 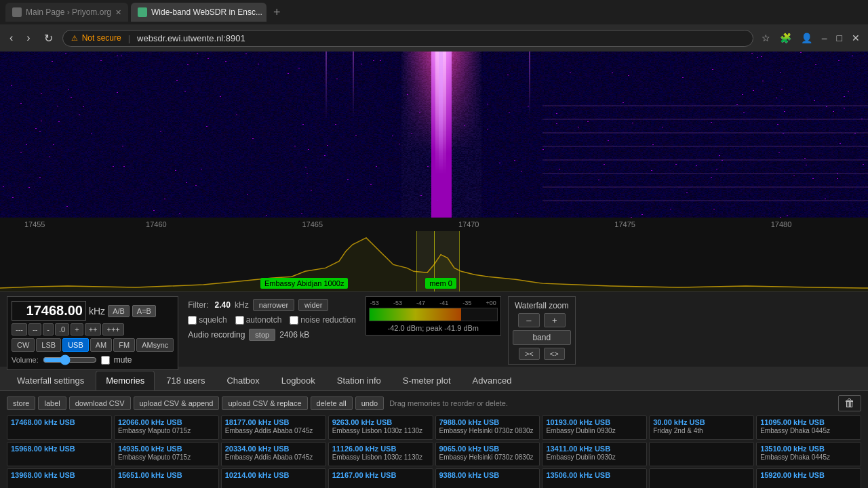 What do you see at coordinates (381, 479) in the screenshot?
I see `memory-cell: 12167.00 kHz USB` at bounding box center [381, 479].